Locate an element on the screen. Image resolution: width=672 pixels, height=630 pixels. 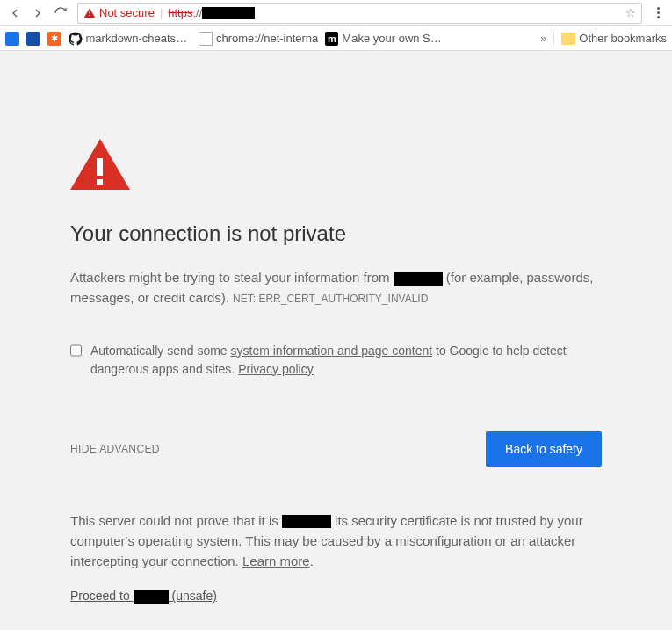
report-checkbox is located at coordinates (76, 351).